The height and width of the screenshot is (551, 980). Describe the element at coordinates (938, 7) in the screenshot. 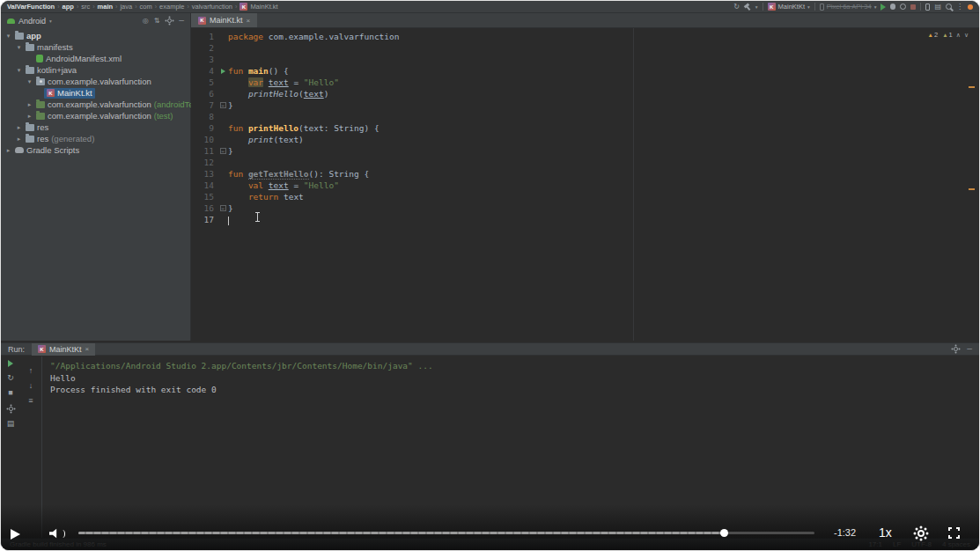

I see `layout-inspector-icon: ▤` at that location.